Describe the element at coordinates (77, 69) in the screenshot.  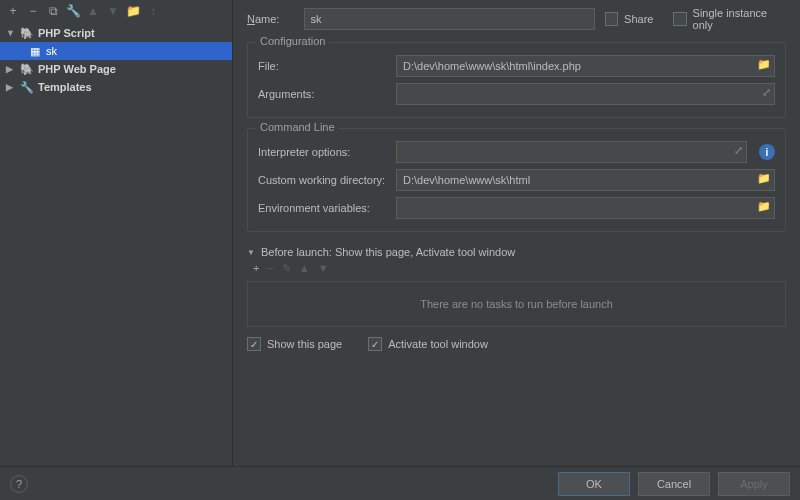
I see `tree-label: PHP Web Page` at that location.